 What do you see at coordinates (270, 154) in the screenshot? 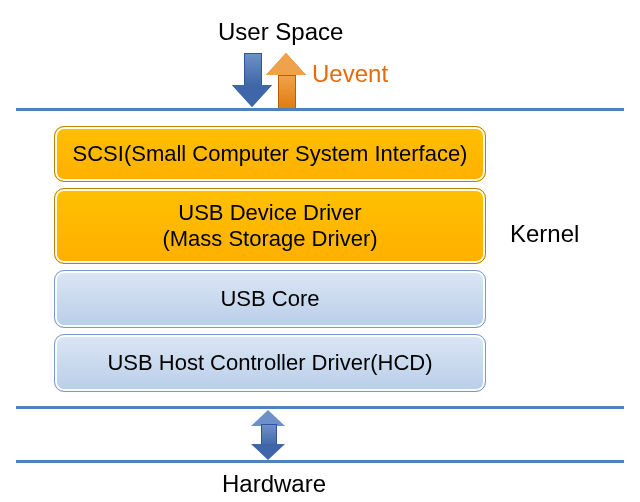
I see `layer-scsi-text: SCSI(Small Computer System Interface)` at bounding box center [270, 154].